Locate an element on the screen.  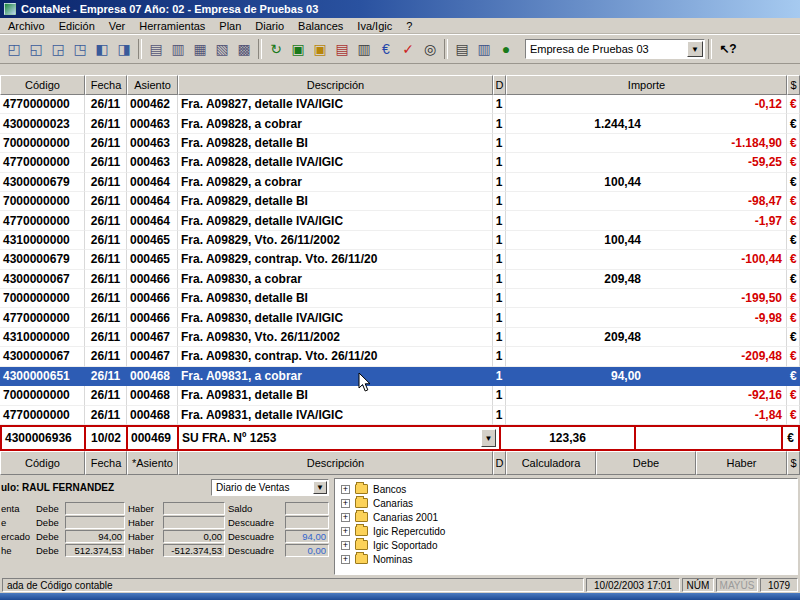
cascade-windows-button: ◳ is located at coordinates (80, 49).